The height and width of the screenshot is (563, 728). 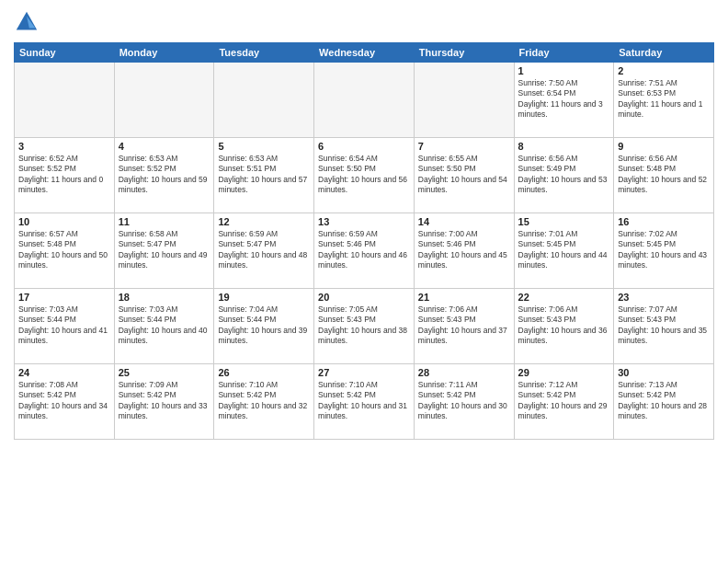 I want to click on calendar-cell: 25Sunrise: 7:09 AM Sunset: 5:42 PM Dayli…, so click(x=164, y=402).